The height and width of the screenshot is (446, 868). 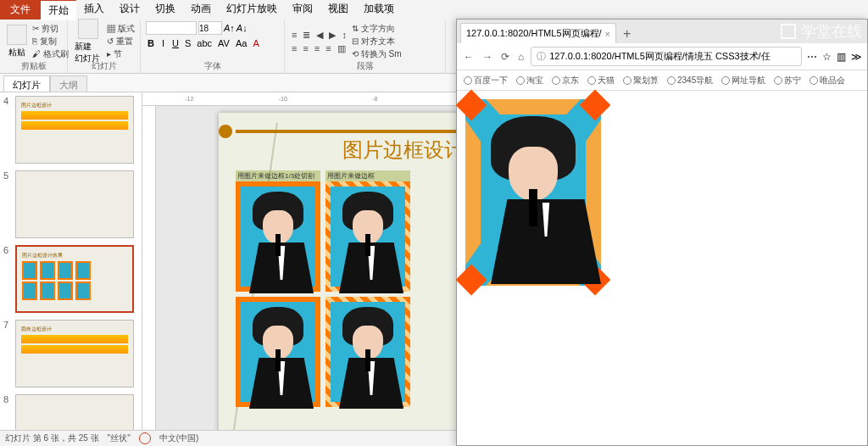 I want to click on bookmark-item: 京东, so click(x=565, y=81).